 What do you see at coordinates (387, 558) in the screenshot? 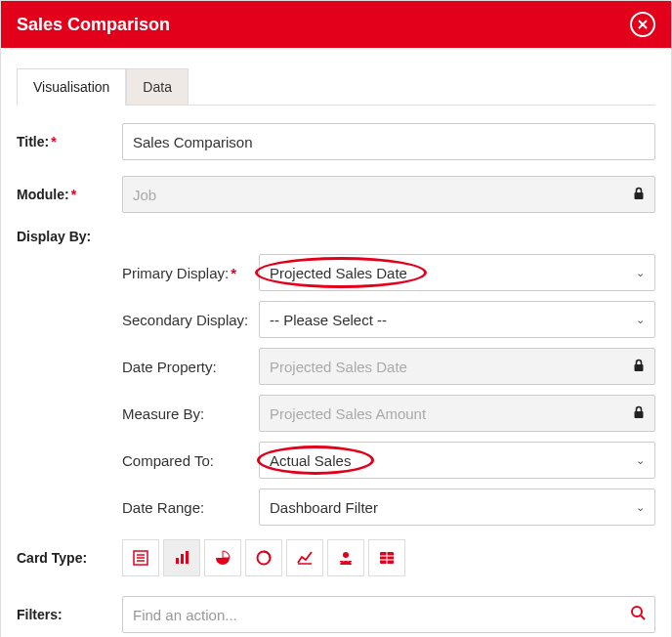
I see `card-type-table` at bounding box center [387, 558].